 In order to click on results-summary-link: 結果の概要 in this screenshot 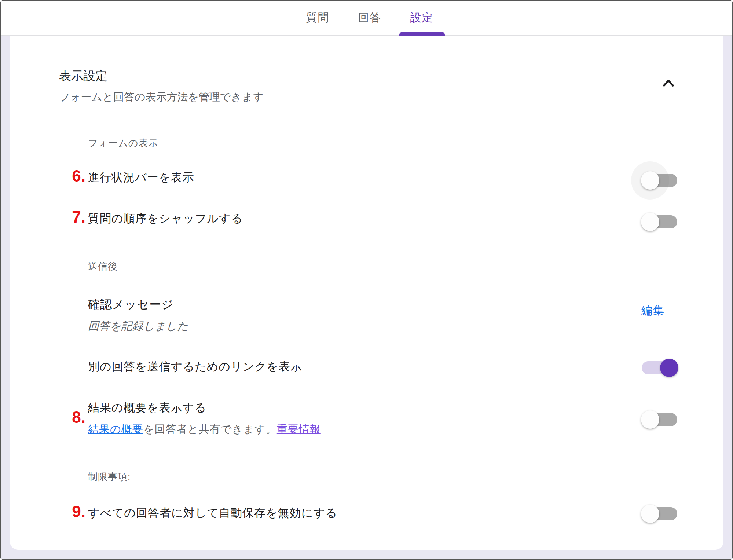, I will do `click(116, 429)`.